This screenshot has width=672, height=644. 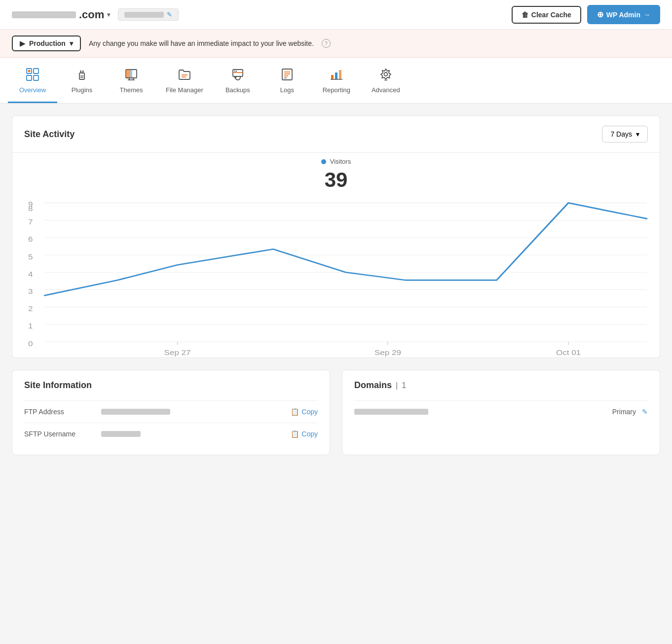 What do you see at coordinates (568, 352) in the screenshot?
I see `svg-text: Oct 01` at bounding box center [568, 352].